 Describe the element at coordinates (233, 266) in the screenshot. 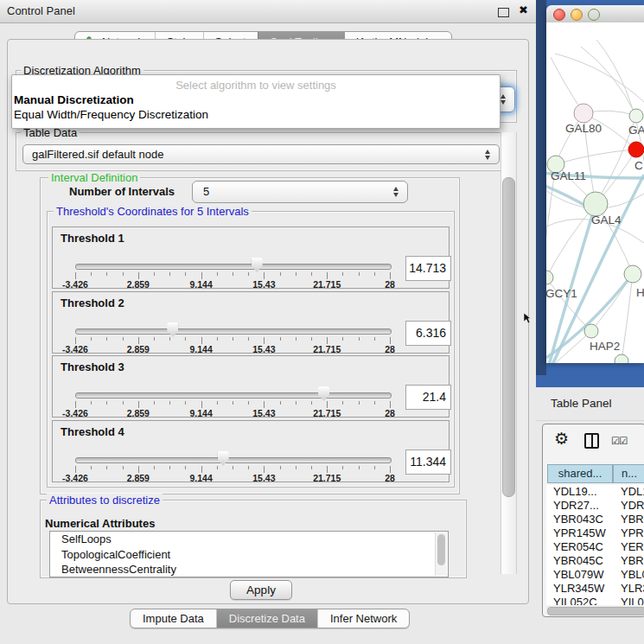

I see `threshold-1-slider-track` at that location.